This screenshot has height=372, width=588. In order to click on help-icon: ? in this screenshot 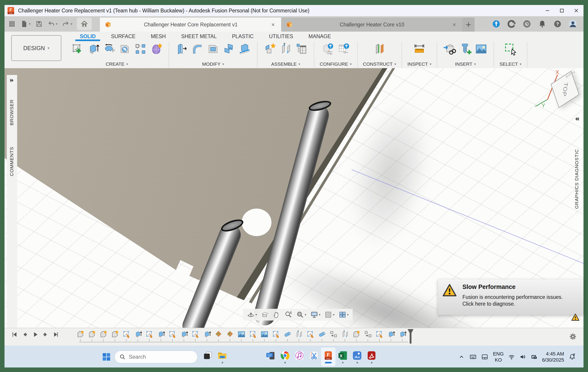, I will do `click(558, 24)`.